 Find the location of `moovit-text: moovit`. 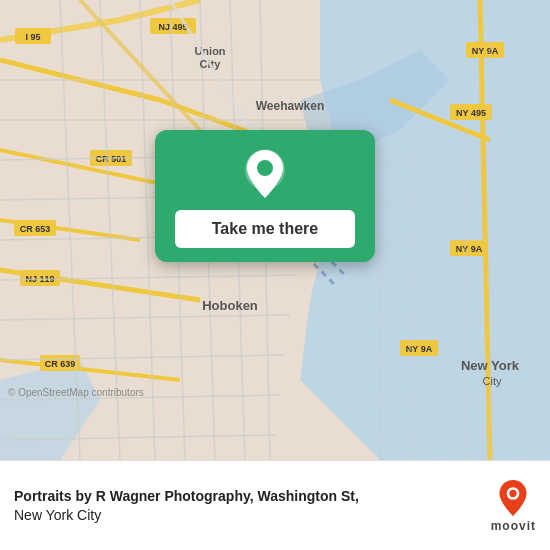

moovit-text: moovit is located at coordinates (514, 526).